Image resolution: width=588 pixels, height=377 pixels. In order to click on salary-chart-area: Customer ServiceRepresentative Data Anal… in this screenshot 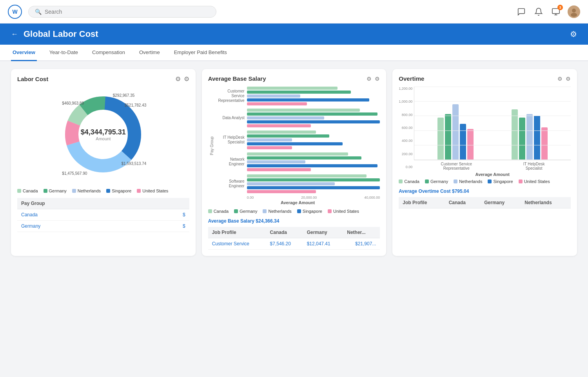, I will do `click(298, 146)`.